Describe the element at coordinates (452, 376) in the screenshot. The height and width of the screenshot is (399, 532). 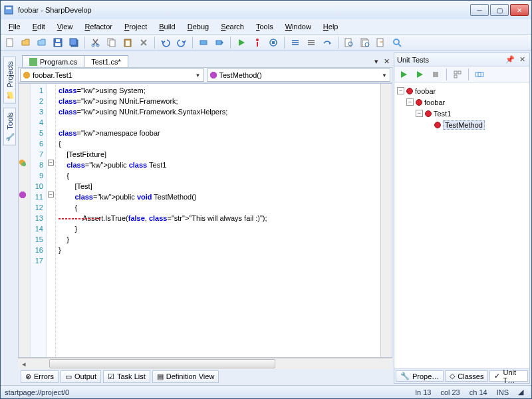
I see `tab-icon: ◇` at that location.